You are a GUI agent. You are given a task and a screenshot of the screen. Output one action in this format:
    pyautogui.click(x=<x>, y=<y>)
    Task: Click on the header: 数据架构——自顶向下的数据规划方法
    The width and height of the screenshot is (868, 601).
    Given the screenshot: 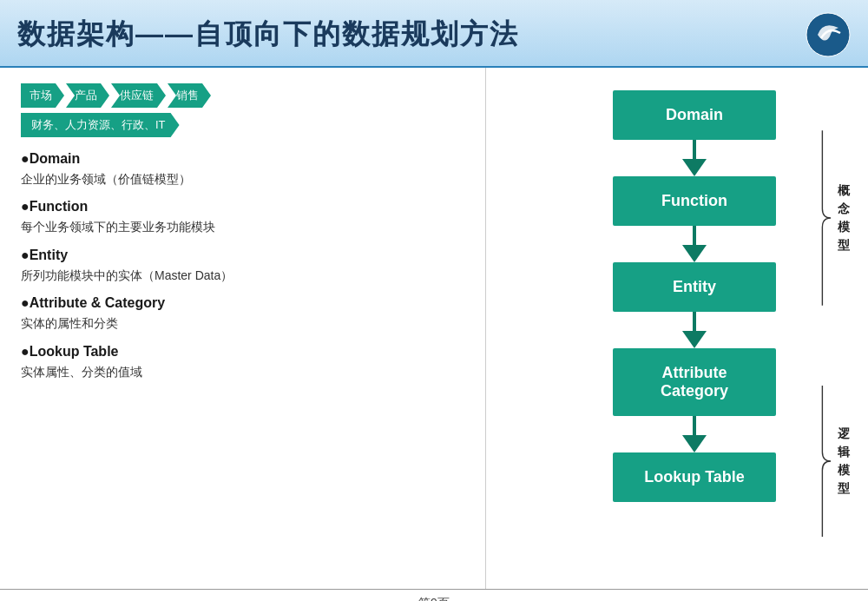 What is the action you would take?
    pyautogui.click(x=434, y=34)
    